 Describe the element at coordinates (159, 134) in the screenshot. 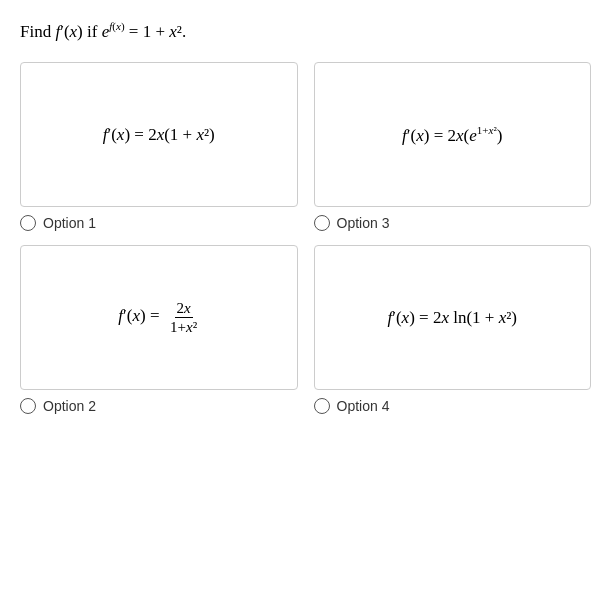

I see `option-box-1: f′(x) = 2x(1 + x²)` at that location.